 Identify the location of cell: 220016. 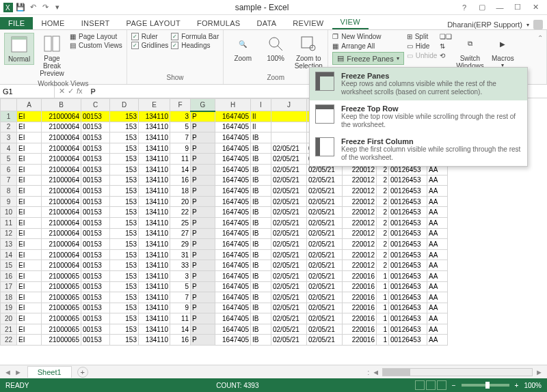
(360, 298).